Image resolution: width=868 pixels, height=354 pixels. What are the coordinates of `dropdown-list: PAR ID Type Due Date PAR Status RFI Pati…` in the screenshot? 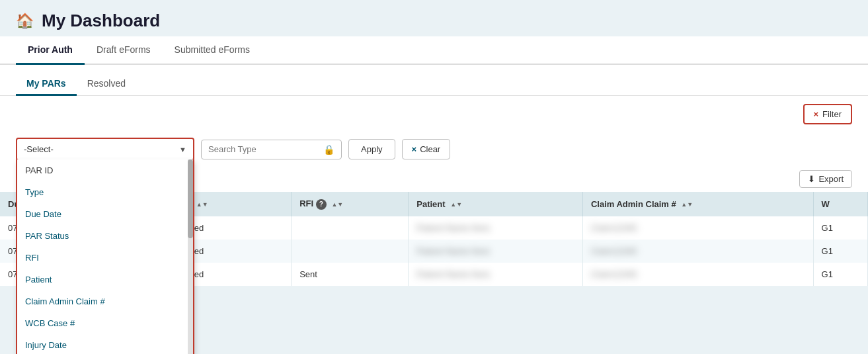 It's located at (105, 257).